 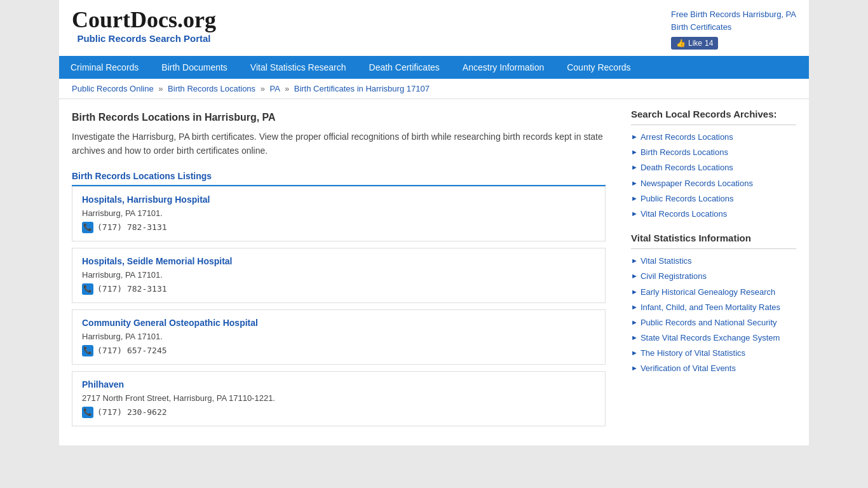 I want to click on sidebar-arrest-records: Arrest Records Locations, so click(x=687, y=137).